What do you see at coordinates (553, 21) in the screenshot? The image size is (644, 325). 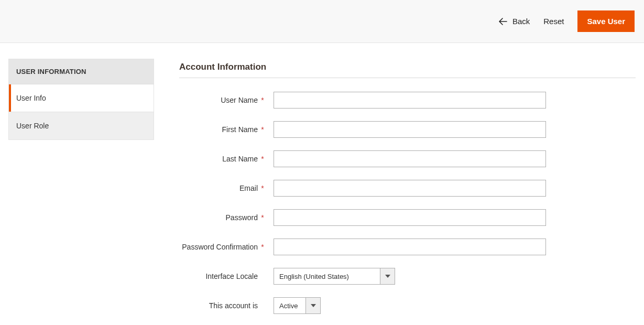 I see `reset-label: Reset` at bounding box center [553, 21].